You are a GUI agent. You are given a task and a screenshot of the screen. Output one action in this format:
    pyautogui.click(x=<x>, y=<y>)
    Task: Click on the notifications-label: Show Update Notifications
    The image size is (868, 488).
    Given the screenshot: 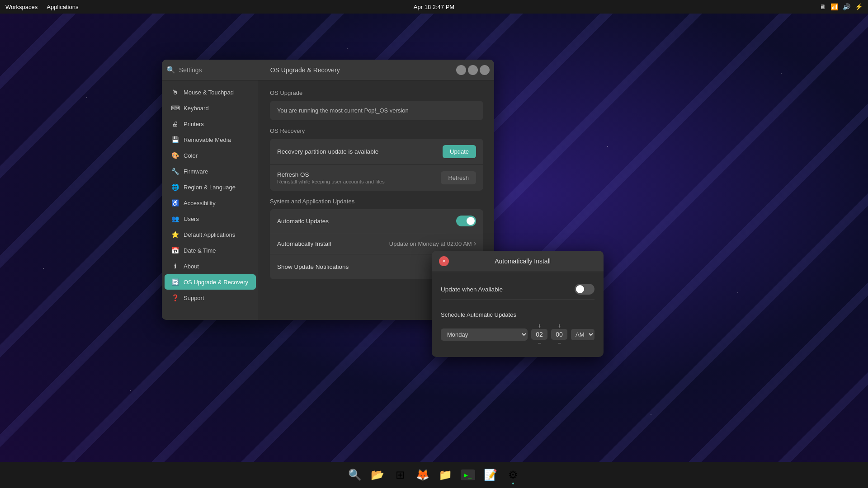 What is the action you would take?
    pyautogui.click(x=358, y=267)
    